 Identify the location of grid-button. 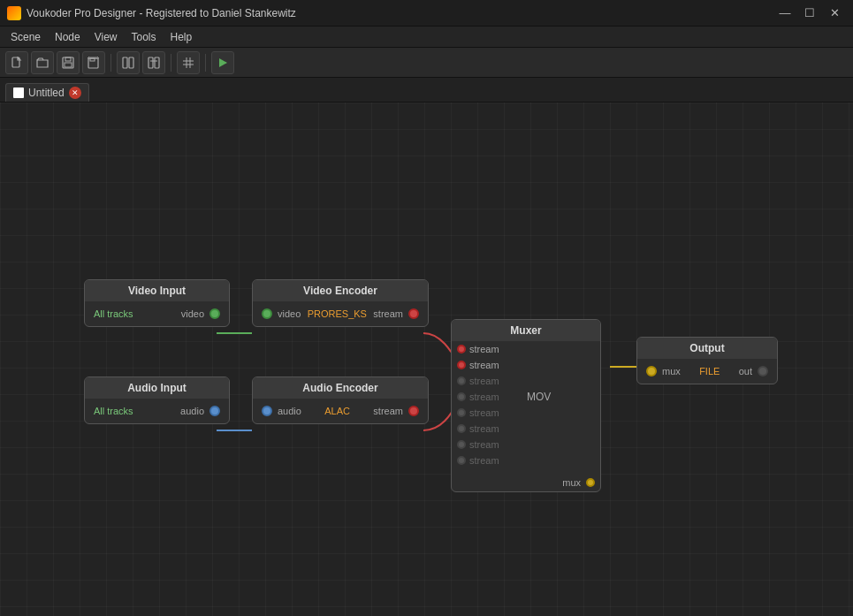
(188, 63).